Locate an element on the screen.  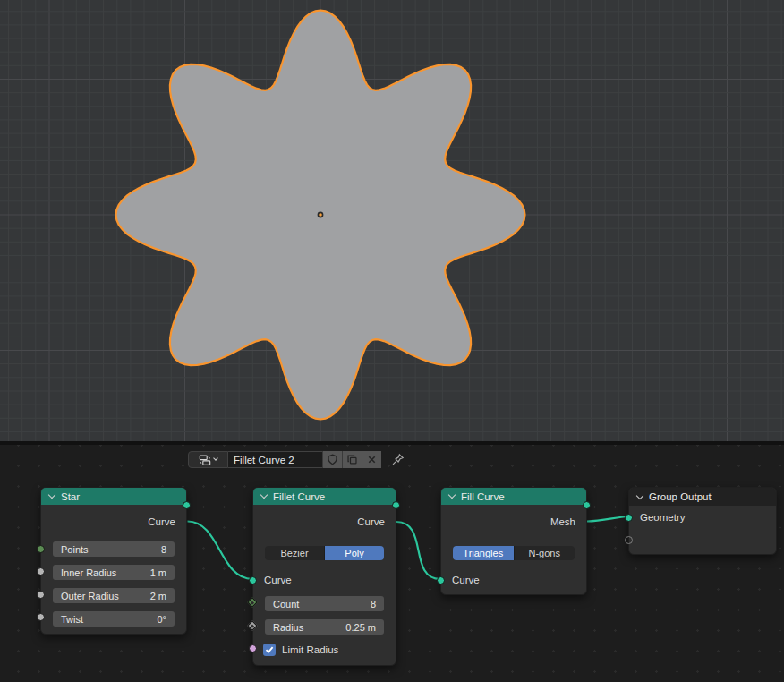
mode-ngons-button: N-gons is located at coordinates (544, 553).